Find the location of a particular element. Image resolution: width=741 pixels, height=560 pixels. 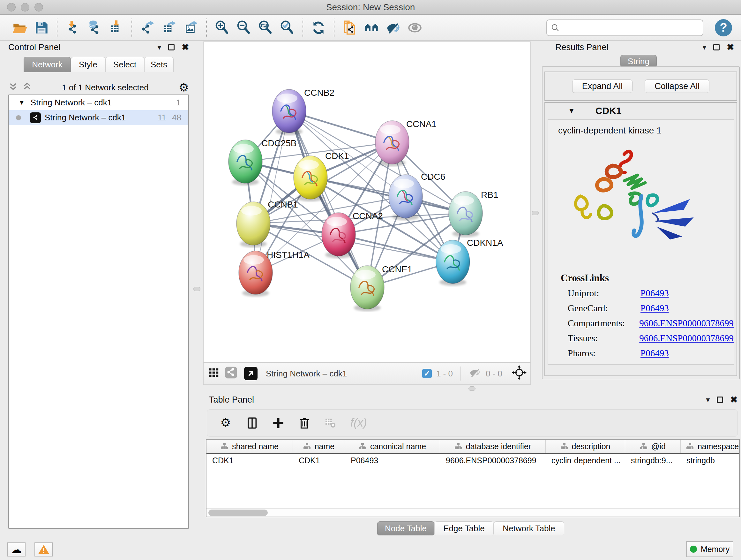

tab-string: String is located at coordinates (638, 61).